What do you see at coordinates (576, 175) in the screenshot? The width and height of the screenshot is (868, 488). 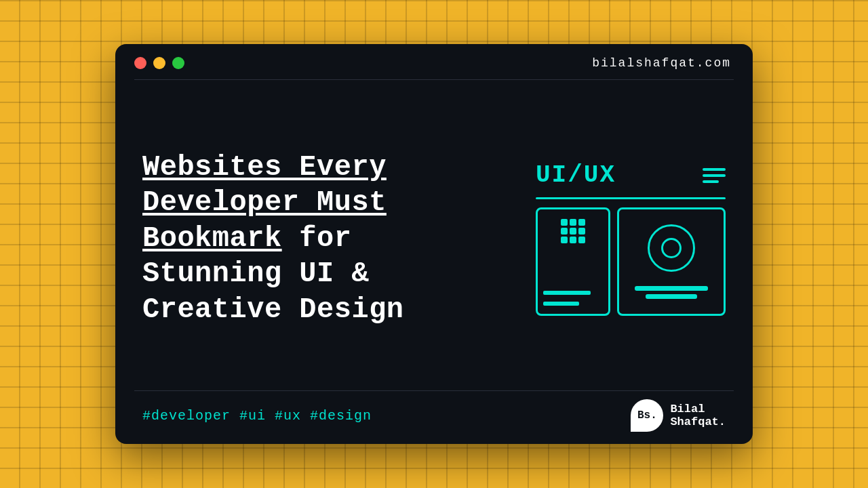 I see `ui-ux-label: UI/UX` at bounding box center [576, 175].